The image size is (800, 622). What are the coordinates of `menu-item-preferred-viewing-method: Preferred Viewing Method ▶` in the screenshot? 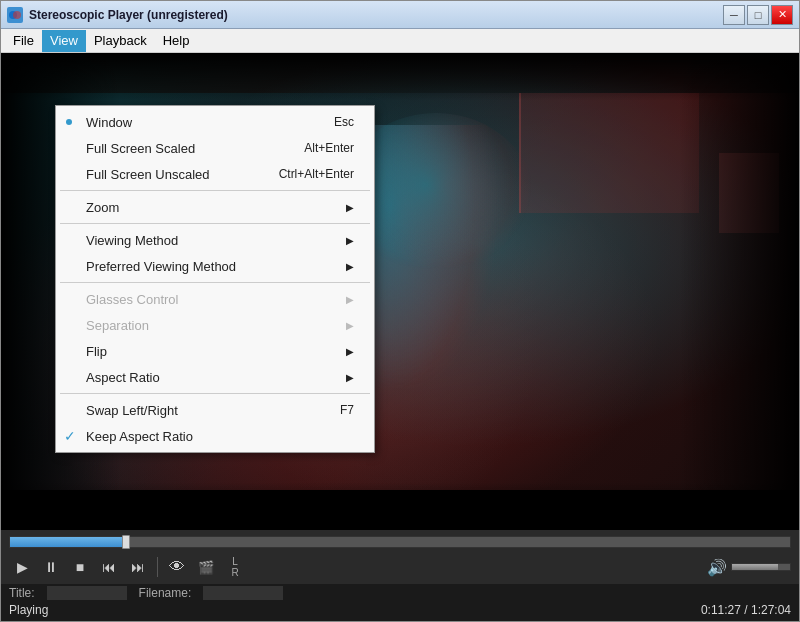 It's located at (215, 266).